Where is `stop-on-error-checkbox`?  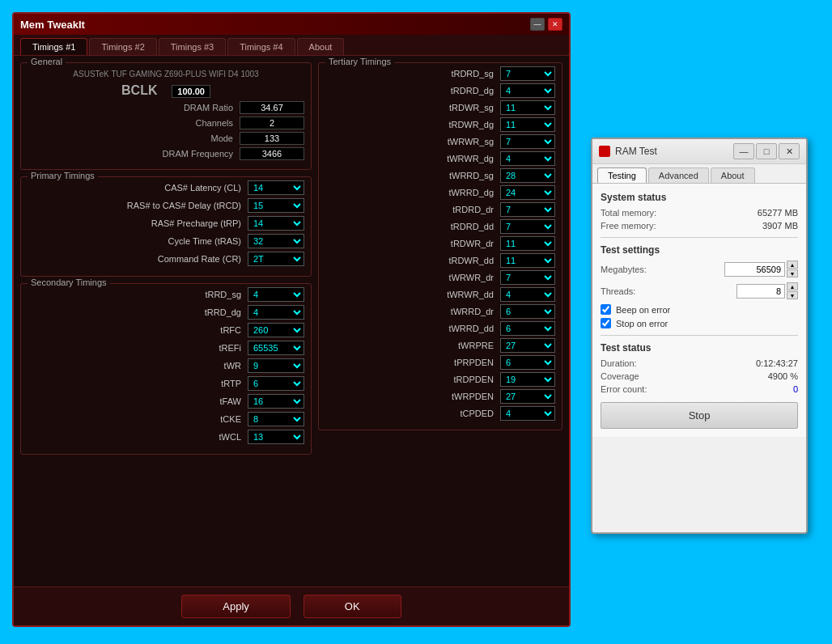
stop-on-error-checkbox is located at coordinates (605, 324).